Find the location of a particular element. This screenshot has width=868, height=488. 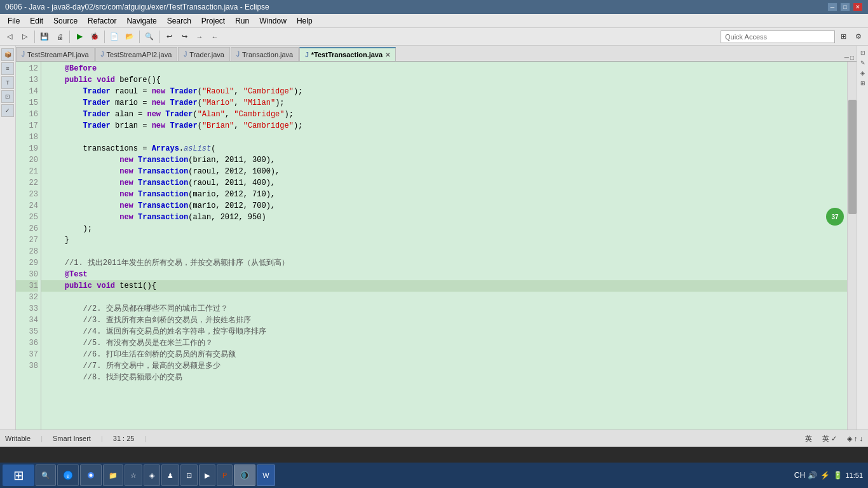

tab-label-3: Trader.java is located at coordinates (207, 55).